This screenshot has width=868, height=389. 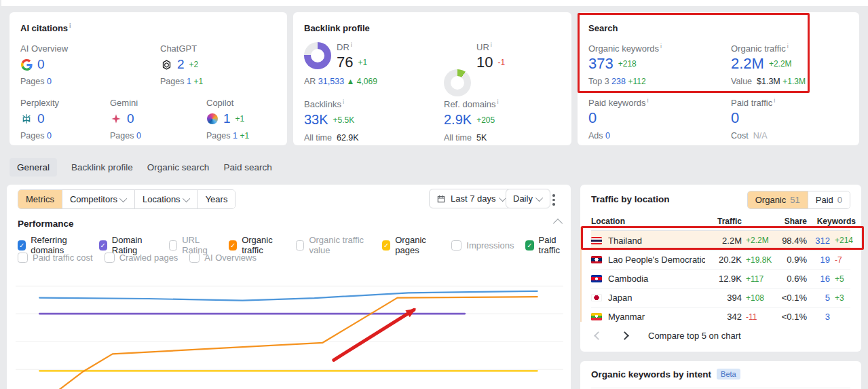 I want to click on organic-traffic-value: 2.2M, so click(x=748, y=64).